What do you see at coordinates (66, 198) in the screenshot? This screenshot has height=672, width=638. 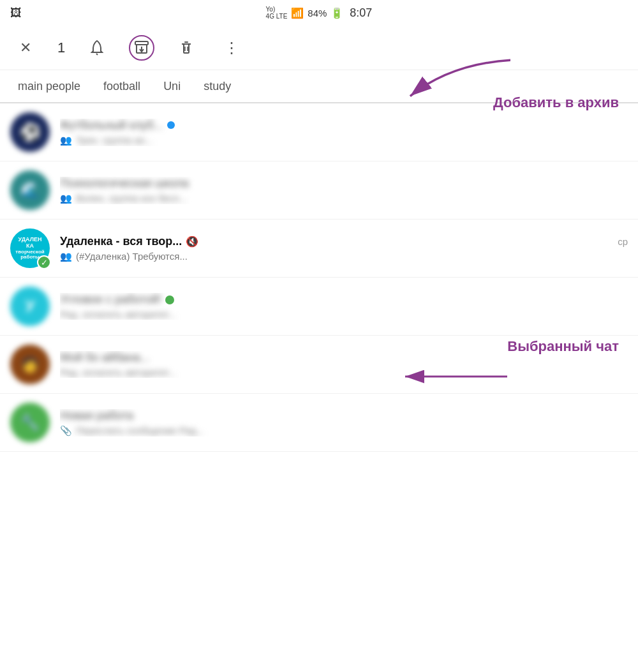 I see `group-icon-2: 👥` at bounding box center [66, 198].